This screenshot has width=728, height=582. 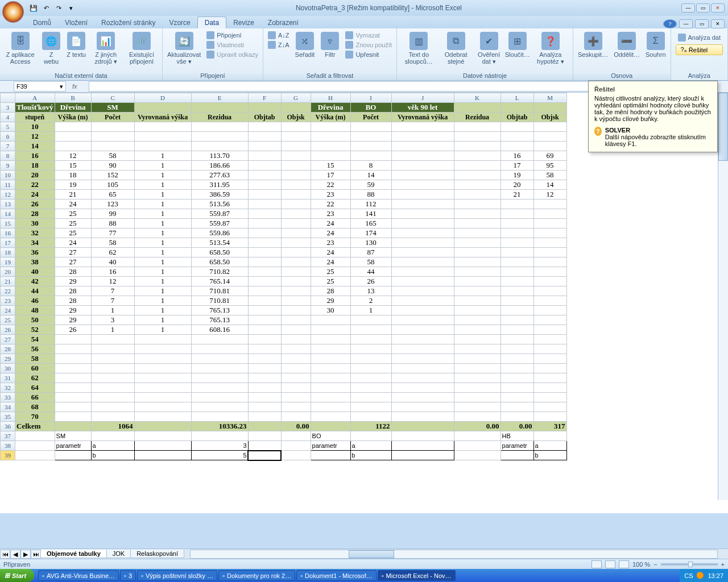 I want to click on redo-icon: ↷, so click(x=59, y=8).